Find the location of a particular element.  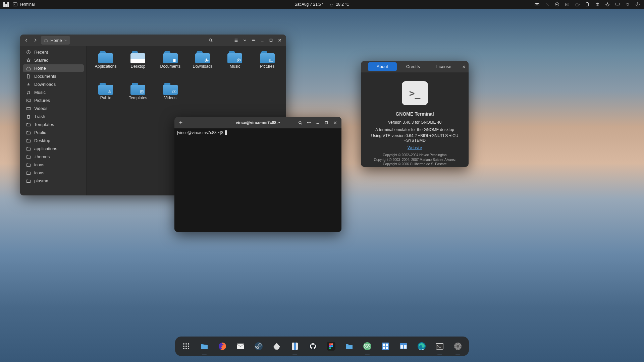

caffeine-tray-icon is located at coordinates (577, 4).